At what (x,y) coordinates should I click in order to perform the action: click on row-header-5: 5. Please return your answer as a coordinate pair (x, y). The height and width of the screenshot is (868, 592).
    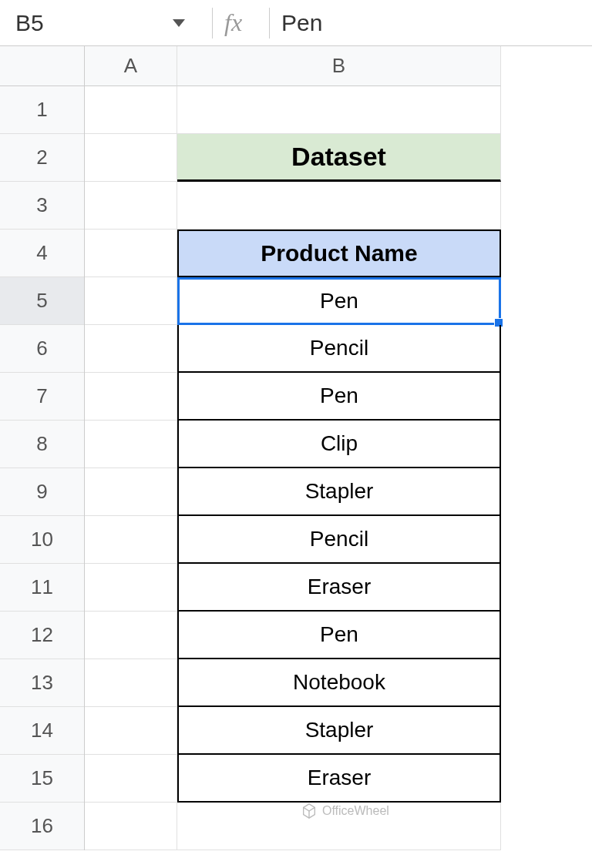
    Looking at the image, I should click on (42, 301).